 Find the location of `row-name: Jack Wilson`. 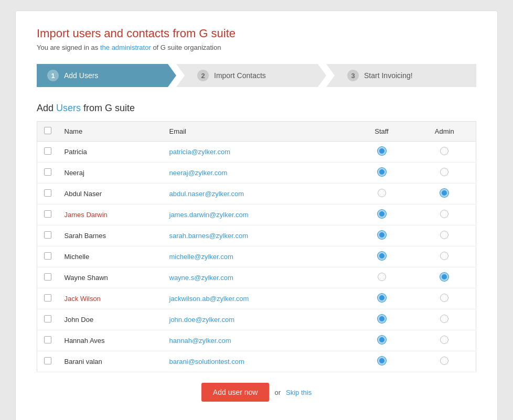

row-name: Jack Wilson is located at coordinates (111, 299).